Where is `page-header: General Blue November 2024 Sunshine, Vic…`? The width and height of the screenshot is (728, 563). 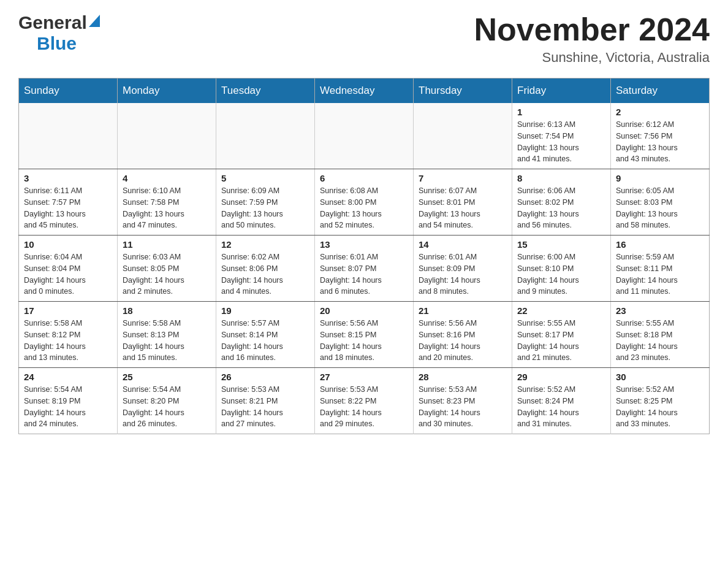 page-header: General Blue November 2024 Sunshine, Vic… is located at coordinates (364, 39).